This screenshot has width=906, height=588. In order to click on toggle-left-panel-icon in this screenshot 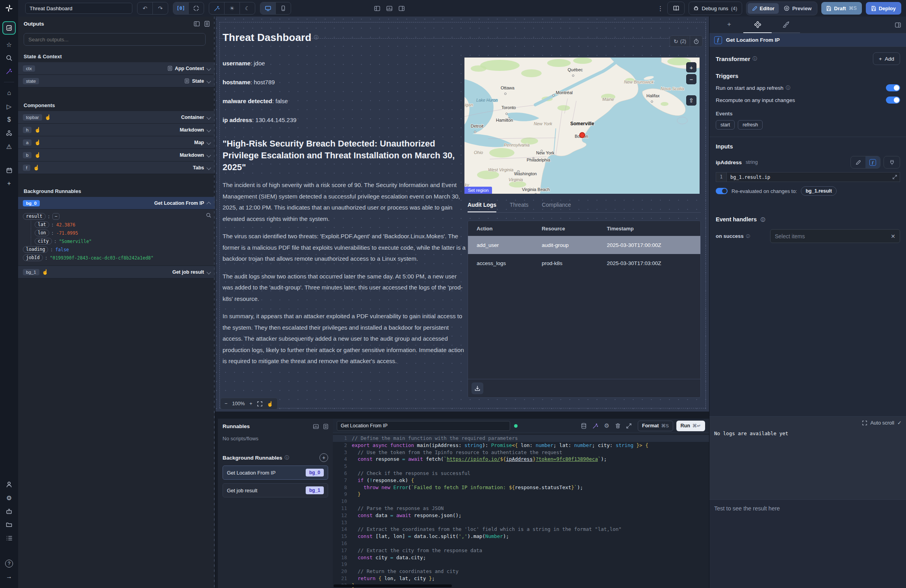, I will do `click(377, 9)`.